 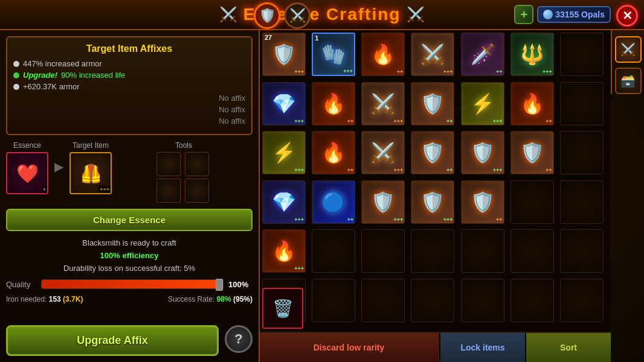 What do you see at coordinates (129, 64) in the screenshot?
I see `affix-row-1: 447% increased armor` at bounding box center [129, 64].